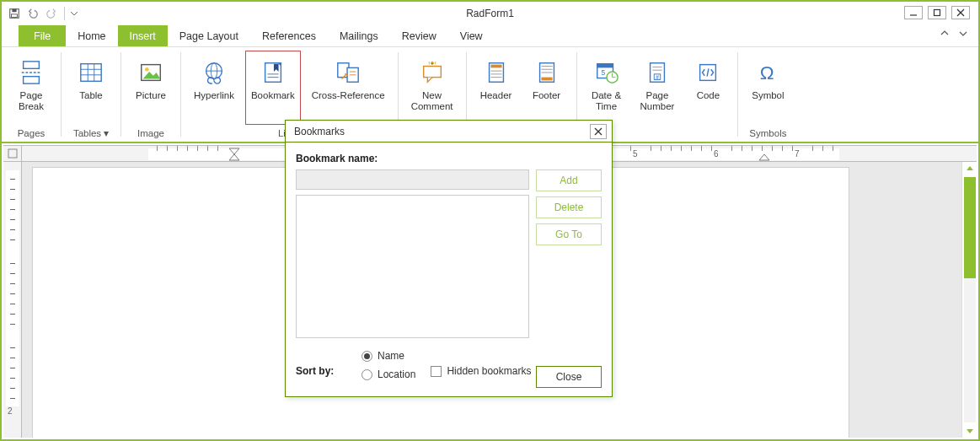  What do you see at coordinates (91, 88) in the screenshot?
I see `table-button: Table` at bounding box center [91, 88].